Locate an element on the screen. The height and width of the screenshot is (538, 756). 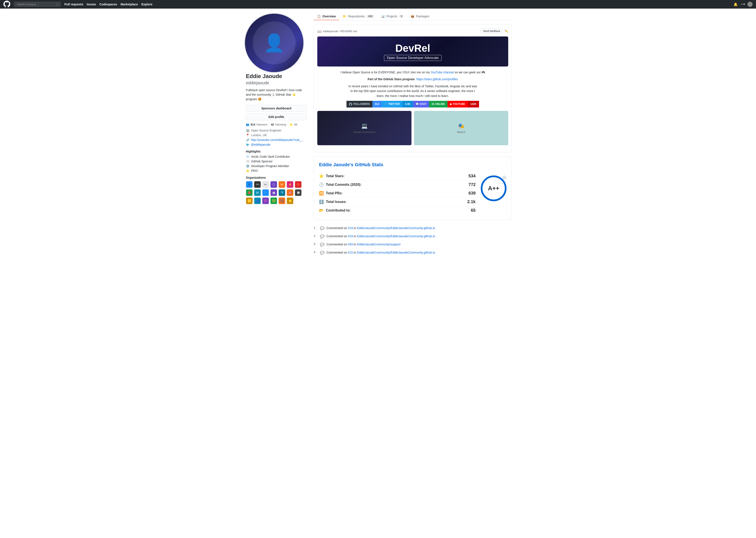
org-18: 🟩 is located at coordinates (274, 201).